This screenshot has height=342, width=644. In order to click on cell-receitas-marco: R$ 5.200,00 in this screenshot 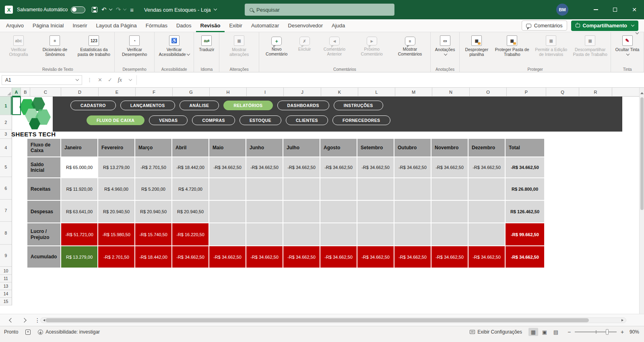, I will do `click(153, 189)`.